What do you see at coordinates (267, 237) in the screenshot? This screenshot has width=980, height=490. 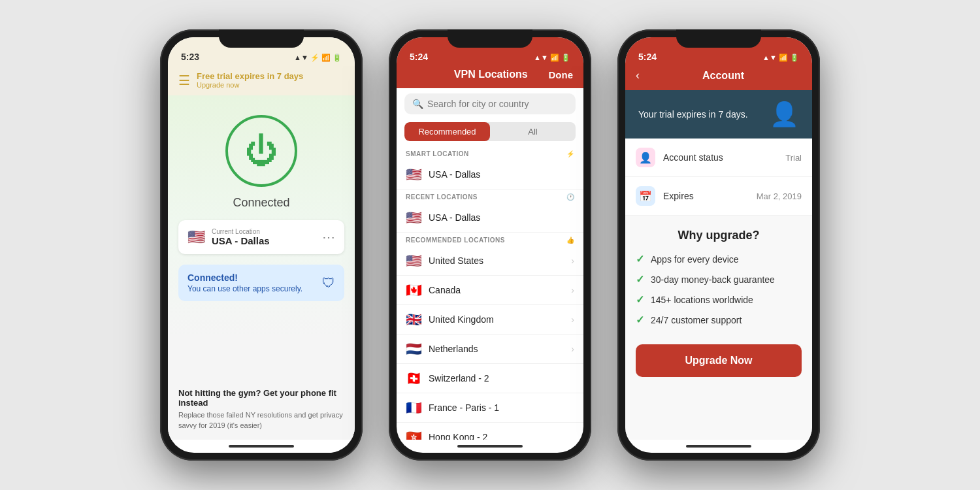 I see `location-info: Current Location USA - Dallas` at bounding box center [267, 237].